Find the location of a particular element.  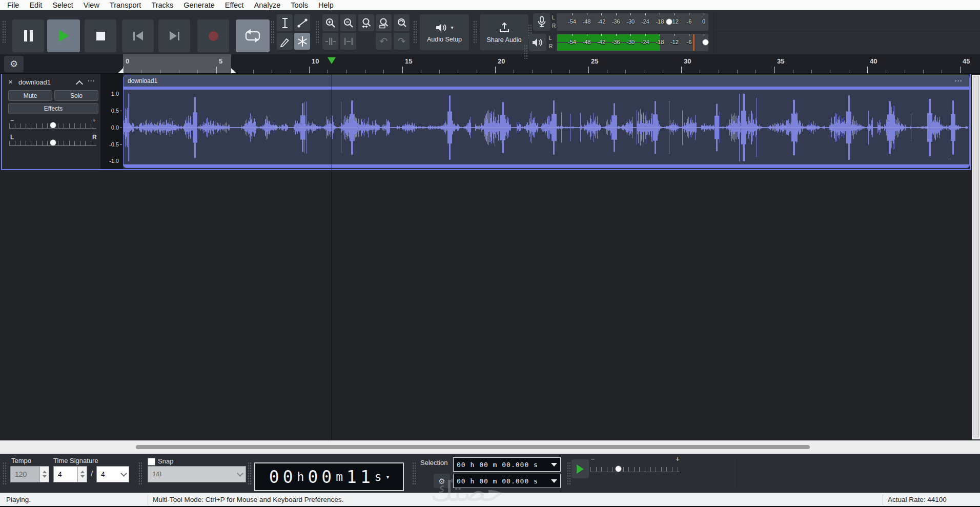

track-menu-icon: ⋯ is located at coordinates (91, 81).